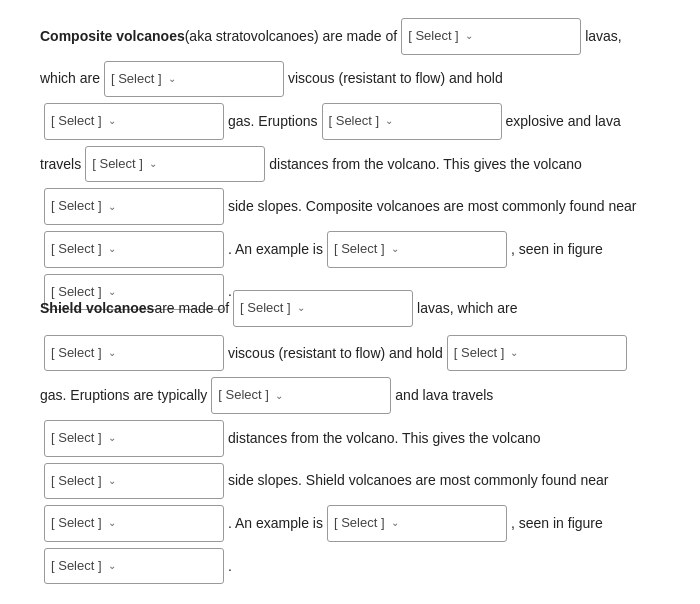  I want to click on composite-select-3-label: [ Select ], so click(76, 122).